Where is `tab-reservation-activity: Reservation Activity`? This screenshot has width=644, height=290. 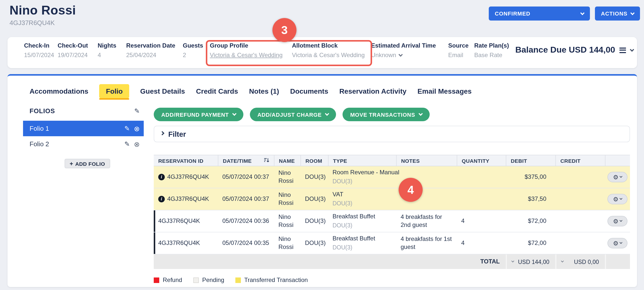
tab-reservation-activity: Reservation Activity is located at coordinates (373, 91).